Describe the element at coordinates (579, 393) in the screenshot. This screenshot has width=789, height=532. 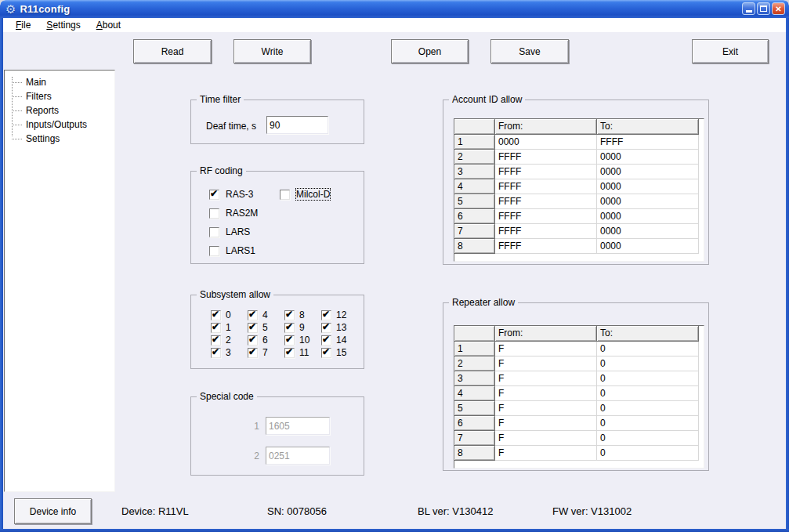
I see `table-row: 4F0` at that location.